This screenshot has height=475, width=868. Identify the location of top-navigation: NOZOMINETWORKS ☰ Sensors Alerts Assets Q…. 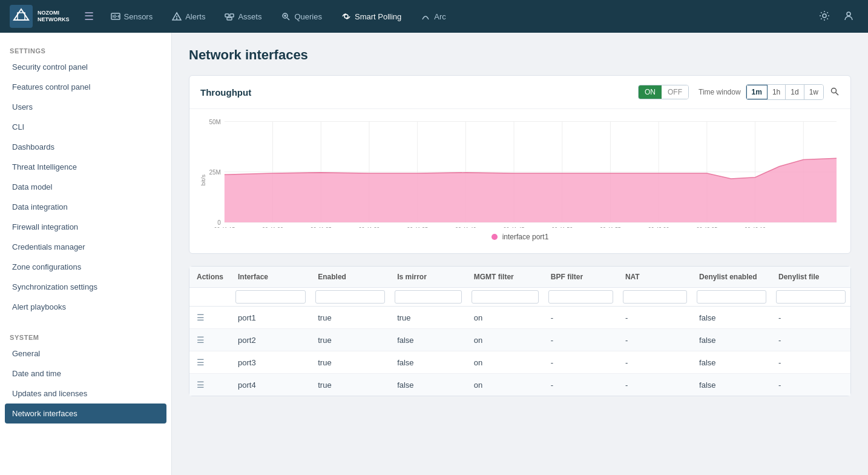
(434, 16).